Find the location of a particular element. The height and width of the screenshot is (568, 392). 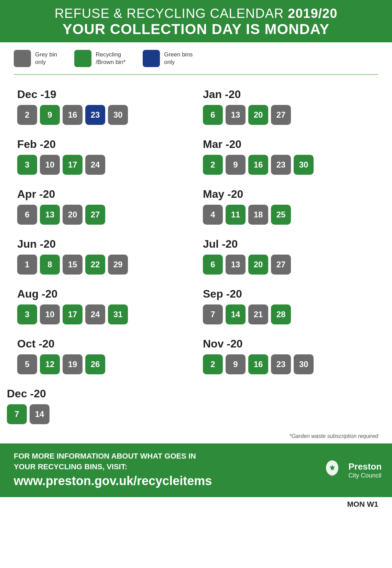

legend-grey-bin: Grey binonly is located at coordinates (35, 58).